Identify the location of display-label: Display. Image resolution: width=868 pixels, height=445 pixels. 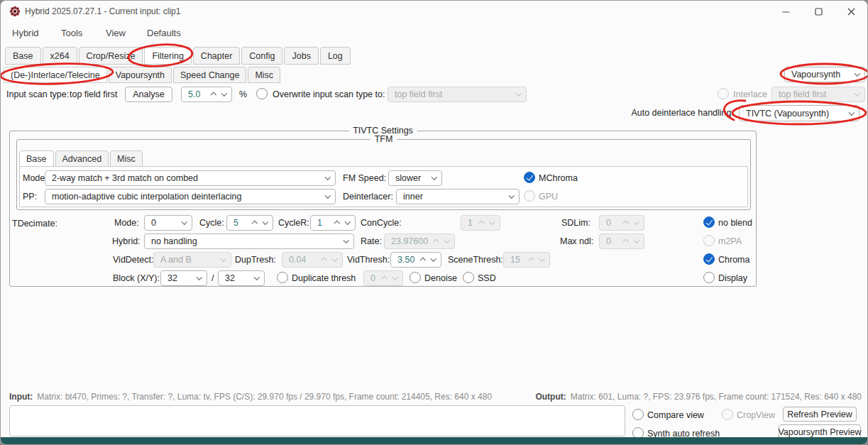
(732, 278).